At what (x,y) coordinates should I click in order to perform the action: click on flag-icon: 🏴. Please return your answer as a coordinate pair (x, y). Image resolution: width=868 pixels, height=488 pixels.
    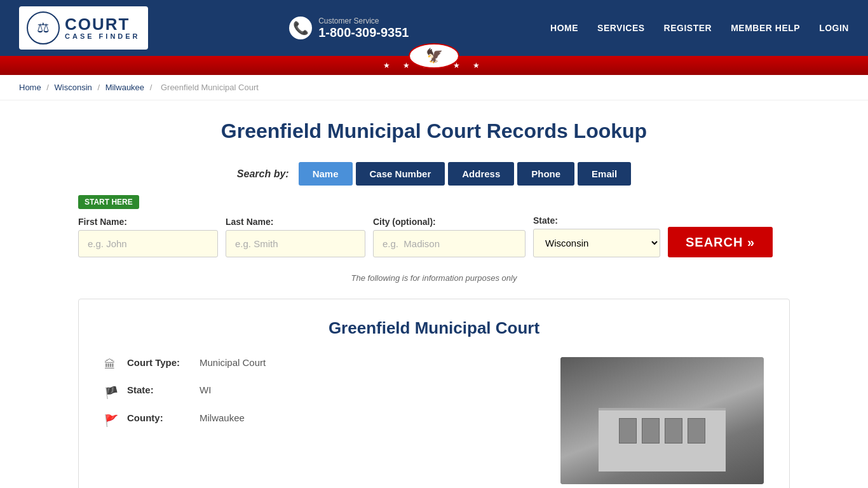
    Looking at the image, I should click on (111, 392).